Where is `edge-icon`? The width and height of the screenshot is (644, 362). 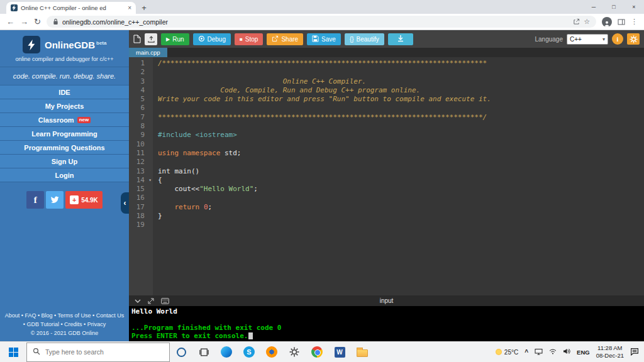
edge-icon is located at coordinates (226, 352).